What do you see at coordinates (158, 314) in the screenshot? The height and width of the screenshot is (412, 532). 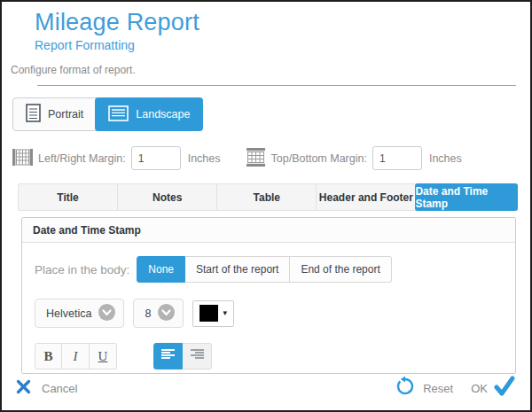 I see `font-size-dropdown: 8` at bounding box center [158, 314].